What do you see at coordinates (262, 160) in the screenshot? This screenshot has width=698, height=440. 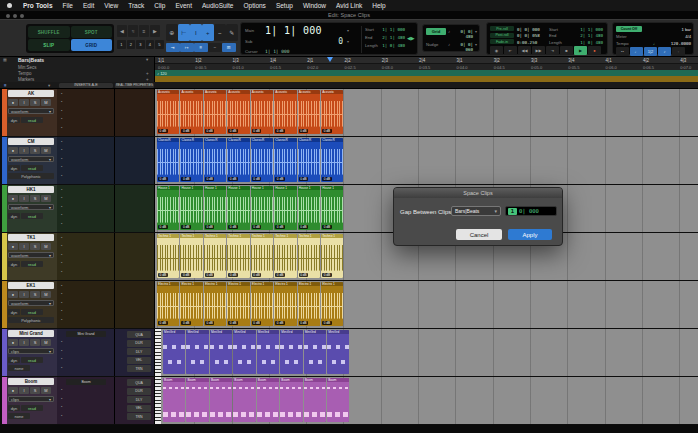 I see `audio-clip: ClassicR0 dB` at bounding box center [262, 160].